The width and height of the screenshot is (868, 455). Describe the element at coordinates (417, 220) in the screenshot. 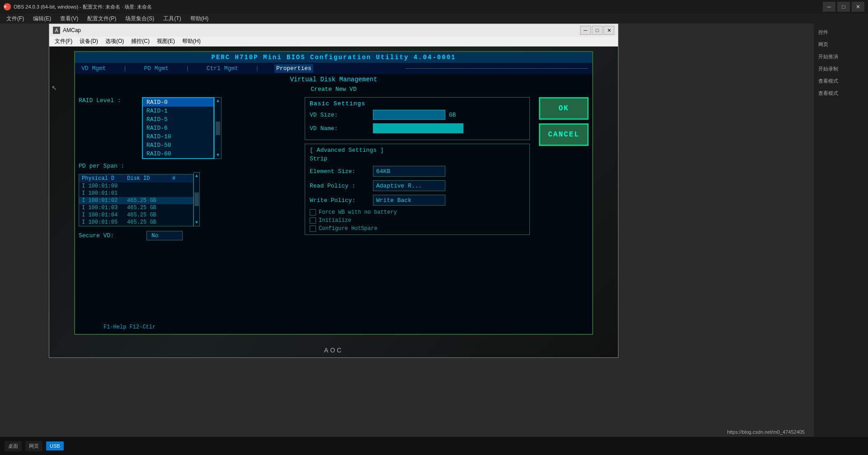

I see `checkbox-initialize: Initialize` at that location.